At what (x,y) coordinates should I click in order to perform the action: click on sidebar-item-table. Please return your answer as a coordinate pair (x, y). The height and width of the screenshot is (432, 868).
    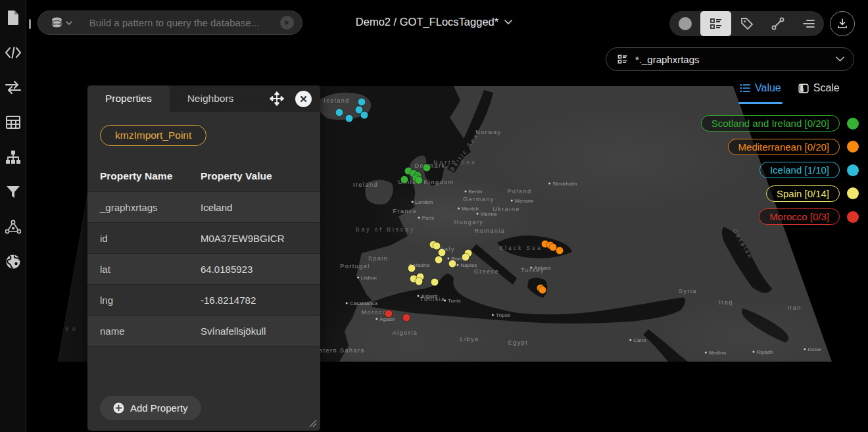
    Looking at the image, I should click on (13, 122).